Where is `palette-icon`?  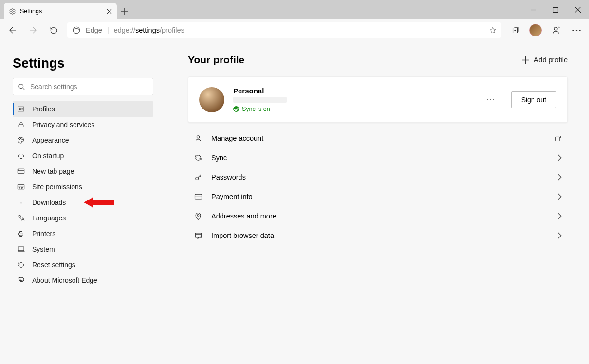 palette-icon is located at coordinates (21, 140).